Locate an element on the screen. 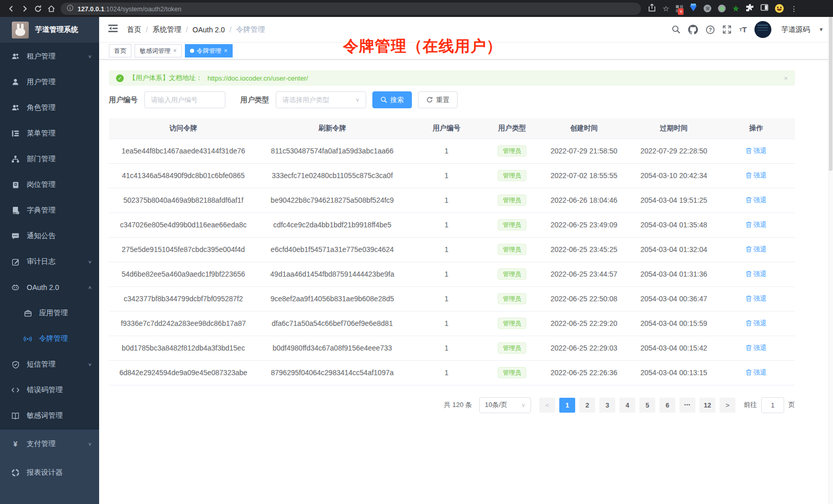  sidebar: 芋道管理系统 租户管理 ∨ 用户管理 角色管理 菜单管理 部门管理 岗位管理 is located at coordinates (49, 261).